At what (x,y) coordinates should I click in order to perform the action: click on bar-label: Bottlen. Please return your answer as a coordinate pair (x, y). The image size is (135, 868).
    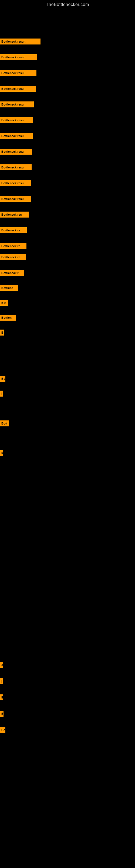
    Looking at the image, I should click on (8, 318).